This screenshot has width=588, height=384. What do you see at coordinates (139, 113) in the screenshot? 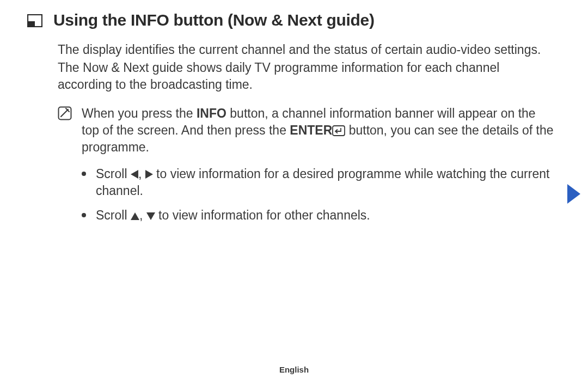
I see `note-pre: When you press the` at bounding box center [139, 113].